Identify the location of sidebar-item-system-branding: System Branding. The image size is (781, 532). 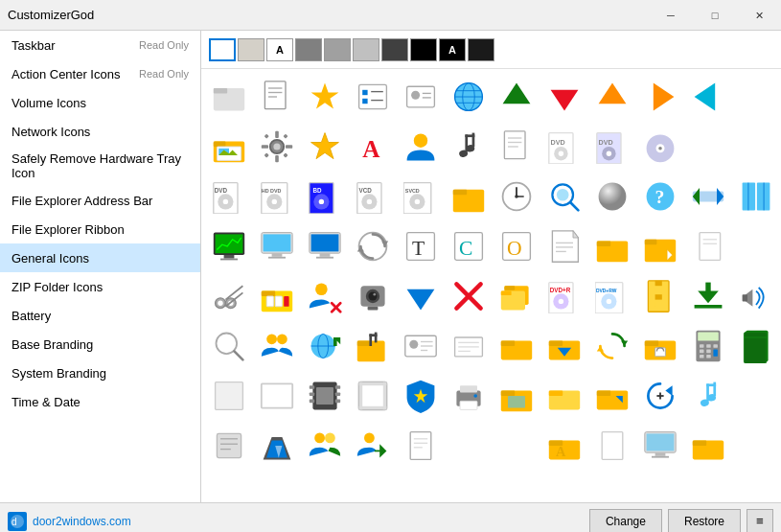
(100, 373).